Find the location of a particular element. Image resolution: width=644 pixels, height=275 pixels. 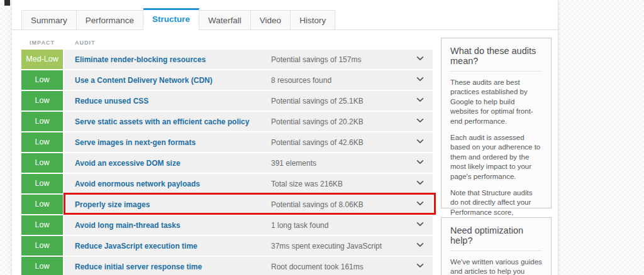

tab-performance: Performance is located at coordinates (110, 20).